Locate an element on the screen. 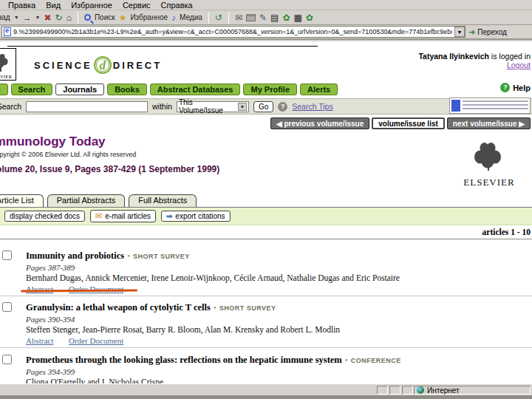 The image size is (532, 399). export-citations-button: ➡export citations is located at coordinates (196, 216).